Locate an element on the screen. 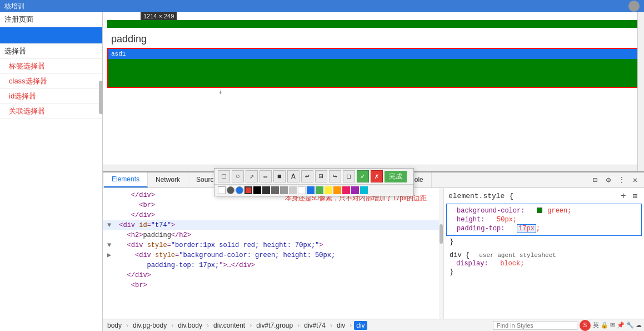  color-square-pink is located at coordinates (346, 190).